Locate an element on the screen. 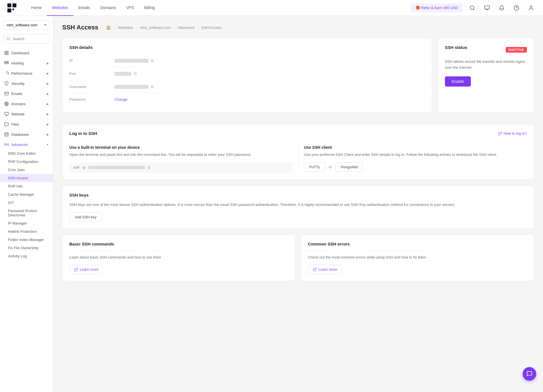  domain-select: mlm_software.com is located at coordinates (27, 25).